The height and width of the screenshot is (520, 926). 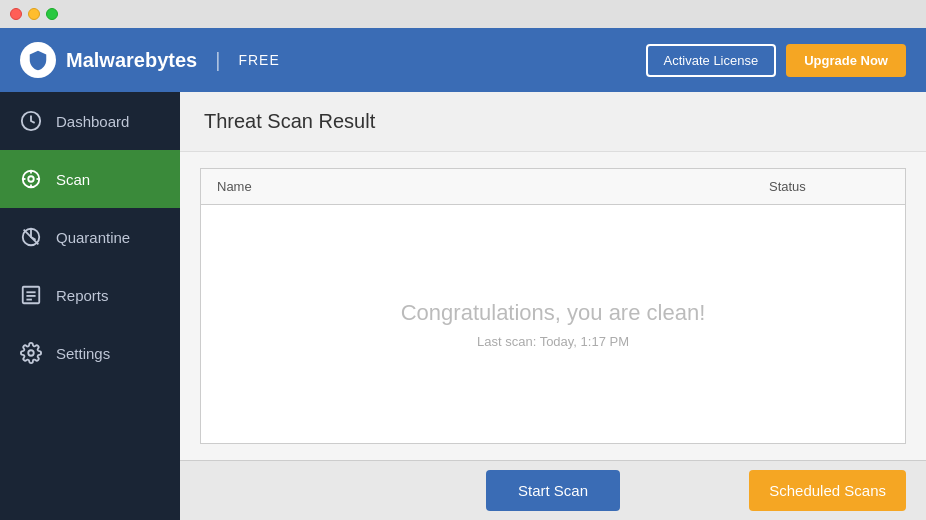 What do you see at coordinates (712, 60) in the screenshot?
I see `activate-license-button: Activate License` at bounding box center [712, 60].